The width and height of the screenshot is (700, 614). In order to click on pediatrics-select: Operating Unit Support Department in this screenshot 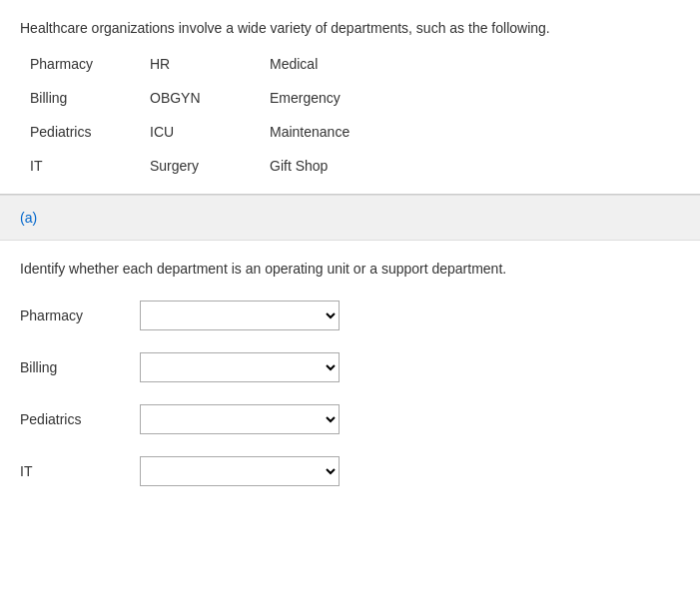, I will do `click(240, 419)`.